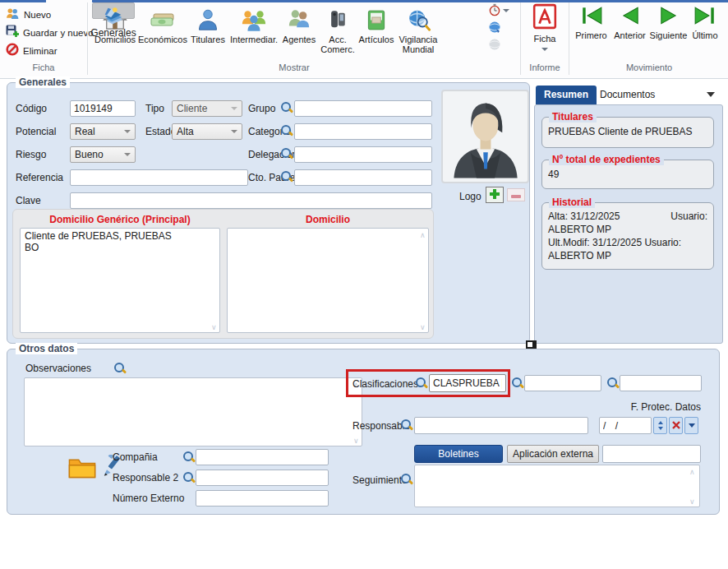 This screenshot has height=569, width=728. What do you see at coordinates (163, 39) in the screenshot?
I see `tab-economicos-label: Económicos` at bounding box center [163, 39].